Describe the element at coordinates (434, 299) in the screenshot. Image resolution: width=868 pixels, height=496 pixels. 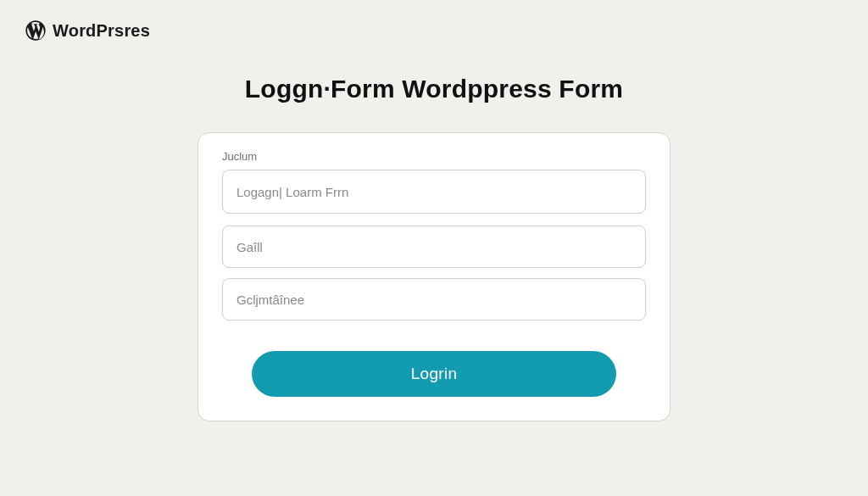
I see `field3-input` at that location.